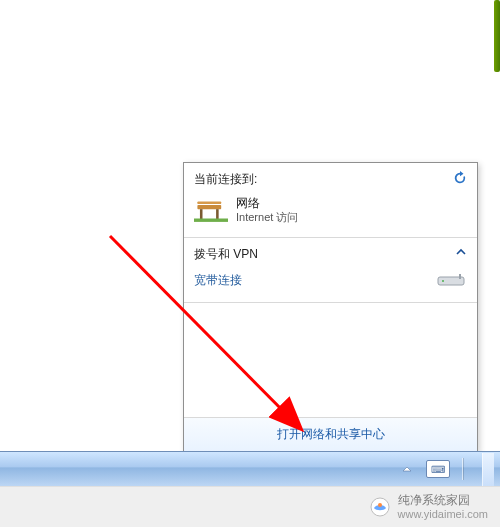  Describe the element at coordinates (407, 469) in the screenshot. I see `tray-up-icon` at that location.